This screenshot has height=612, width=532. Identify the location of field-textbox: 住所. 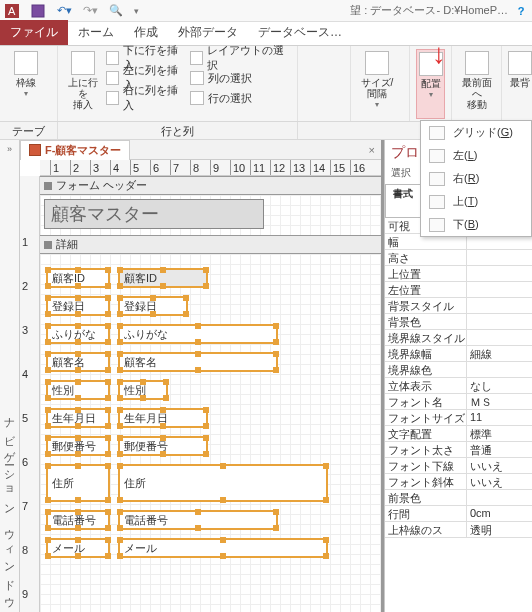
(223, 483).